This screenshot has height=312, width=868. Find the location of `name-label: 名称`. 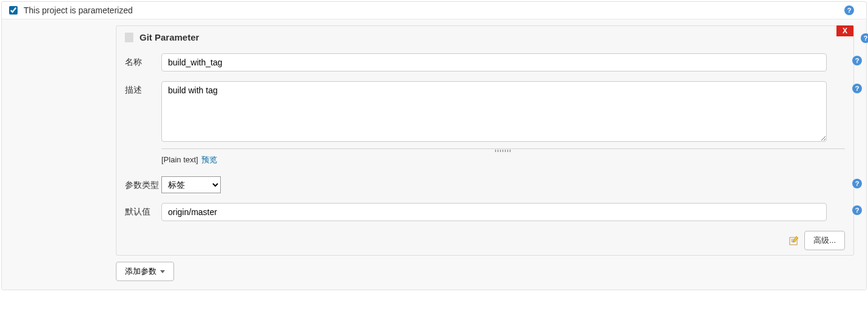

name-label: 名称 is located at coordinates (143, 61).